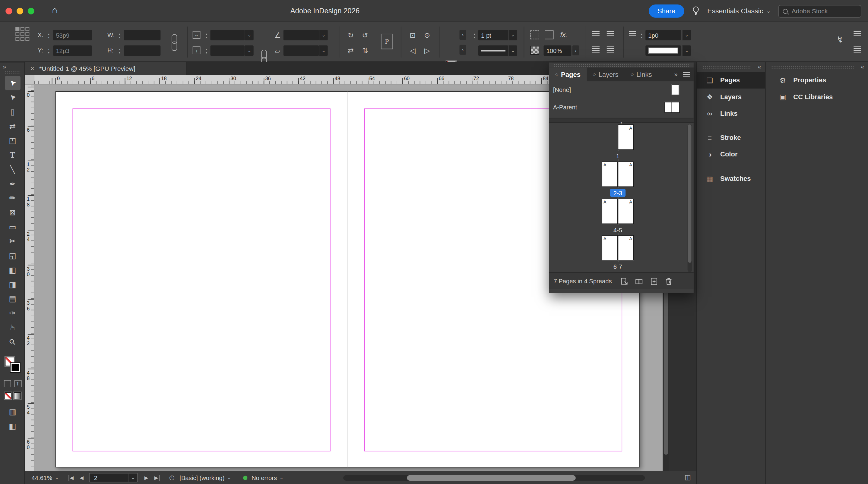  What do you see at coordinates (20, 11) in the screenshot?
I see `minimize-window-button` at bounding box center [20, 11].